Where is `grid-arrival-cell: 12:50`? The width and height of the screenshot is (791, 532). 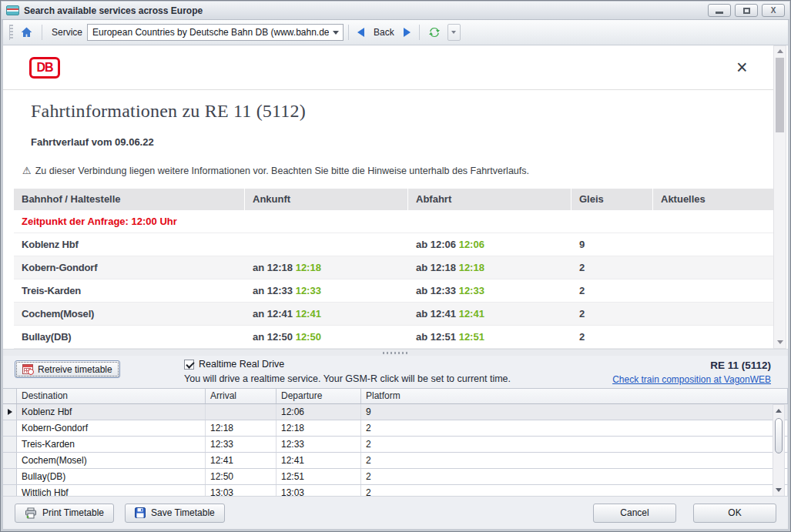 grid-arrival-cell: 12:50 is located at coordinates (241, 477).